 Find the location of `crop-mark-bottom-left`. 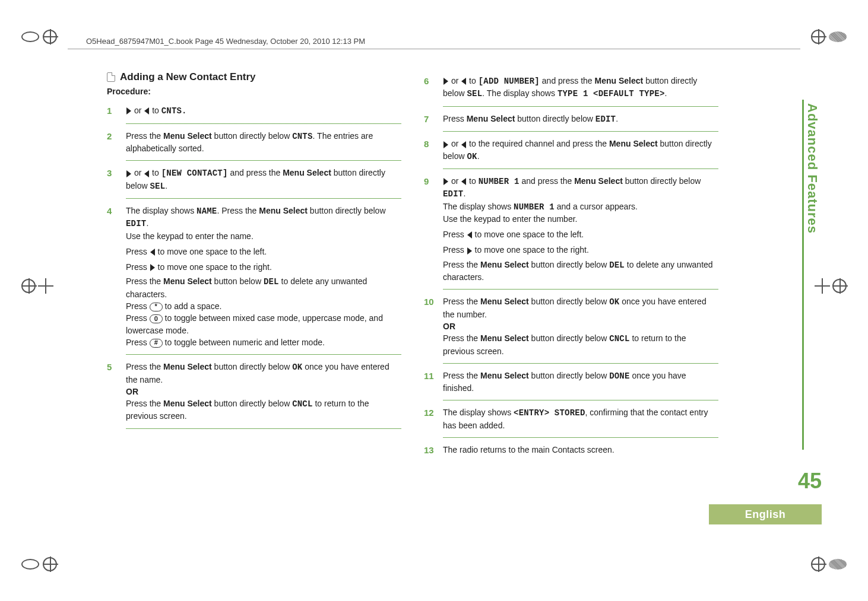

crop-mark-bottom-left is located at coordinates (39, 564).